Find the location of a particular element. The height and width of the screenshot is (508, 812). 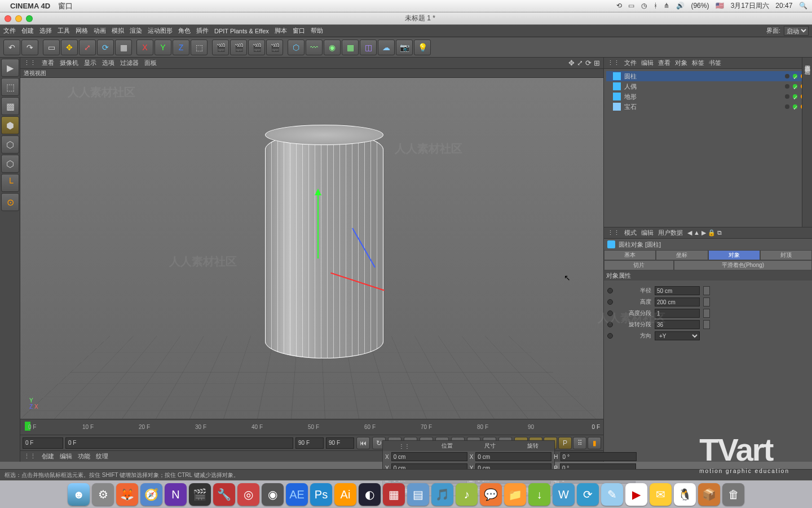

app-icon: 📦 is located at coordinates (709, 494).